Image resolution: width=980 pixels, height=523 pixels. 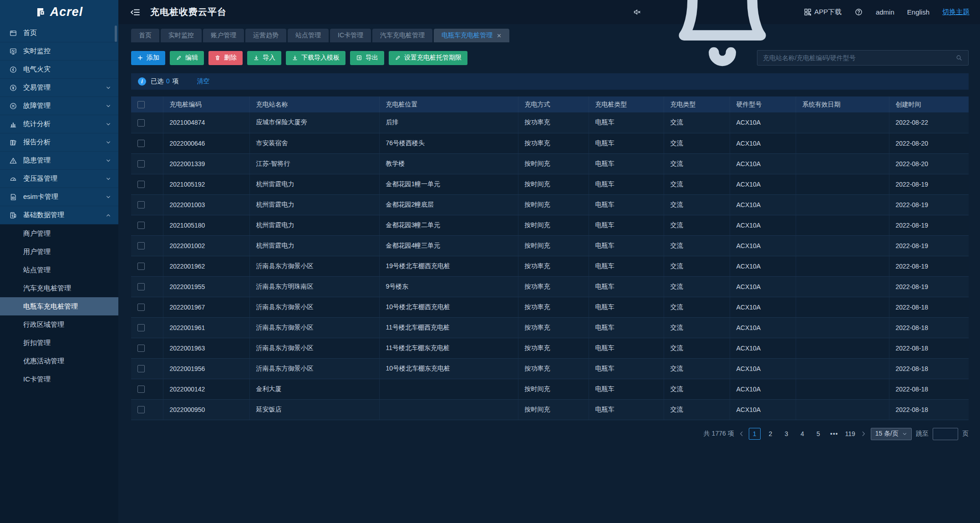 What do you see at coordinates (13, 142) in the screenshot?
I see `report-icon` at bounding box center [13, 142].